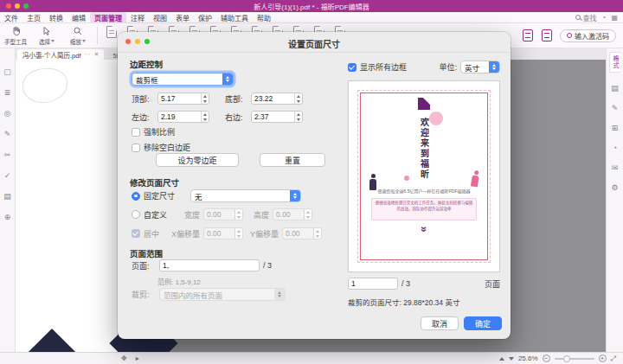 The width and height of the screenshot is (623, 364). Describe the element at coordinates (614, 188) in the screenshot. I see `settings-panel-icon: ⚙` at that location.